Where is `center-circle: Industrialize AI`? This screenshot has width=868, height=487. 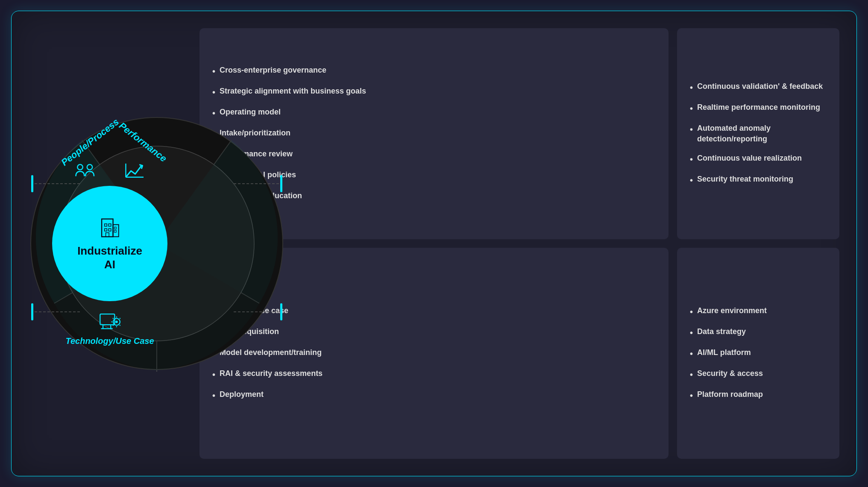 center-circle: Industrialize AI is located at coordinates (110, 244).